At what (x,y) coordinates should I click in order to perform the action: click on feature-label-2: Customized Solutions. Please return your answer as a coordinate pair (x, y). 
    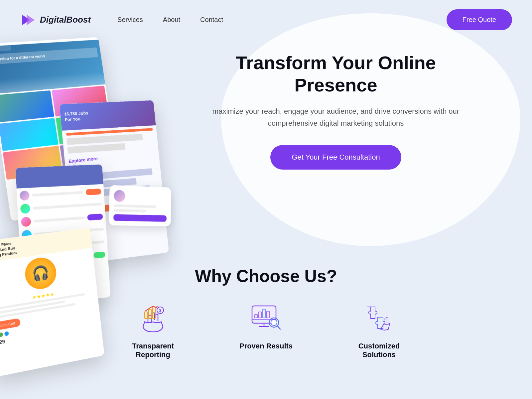
    Looking at the image, I should click on (379, 350).